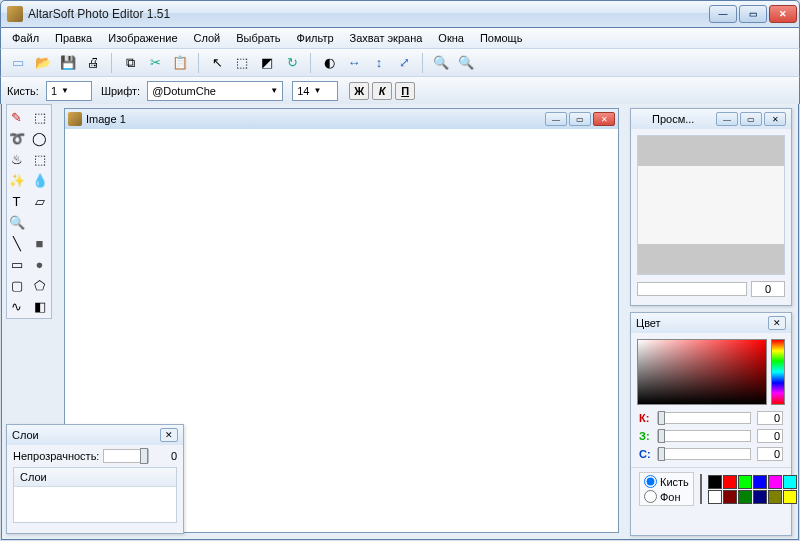  What do you see at coordinates (451, 38) in the screenshot?
I see `menu-windows: Окна` at bounding box center [451, 38].